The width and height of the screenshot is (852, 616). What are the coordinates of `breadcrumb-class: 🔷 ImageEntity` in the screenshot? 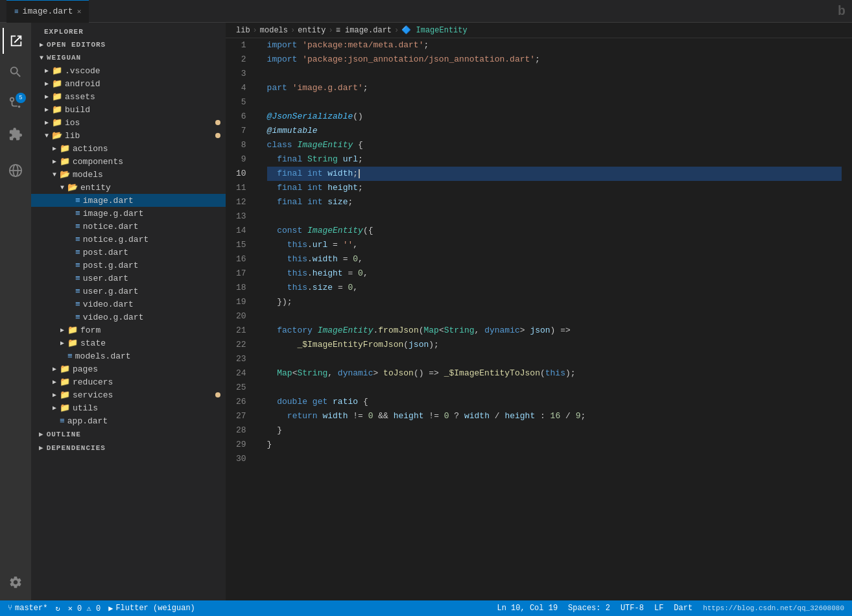 It's located at (434, 30).